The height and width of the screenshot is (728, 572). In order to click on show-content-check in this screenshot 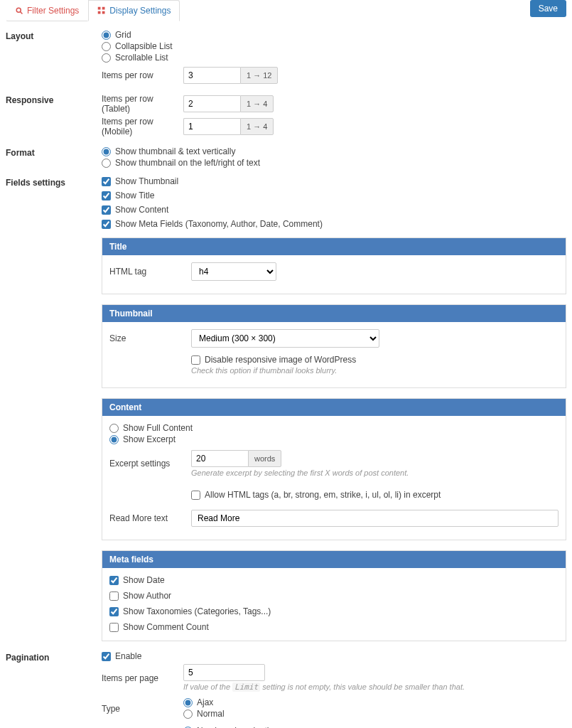, I will do `click(107, 210)`.